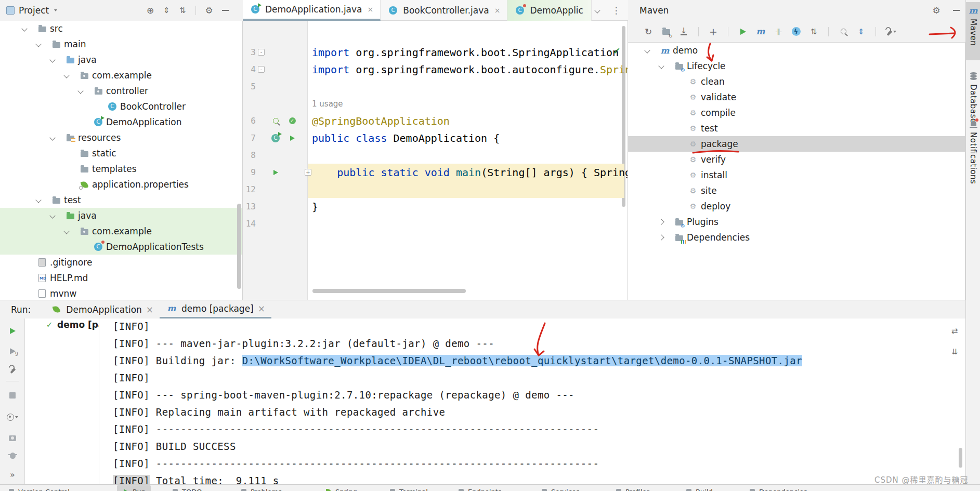 This screenshot has width=980, height=491. What do you see at coordinates (796, 82) in the screenshot?
I see `maven-item-clean: ⚙clean` at bounding box center [796, 82].